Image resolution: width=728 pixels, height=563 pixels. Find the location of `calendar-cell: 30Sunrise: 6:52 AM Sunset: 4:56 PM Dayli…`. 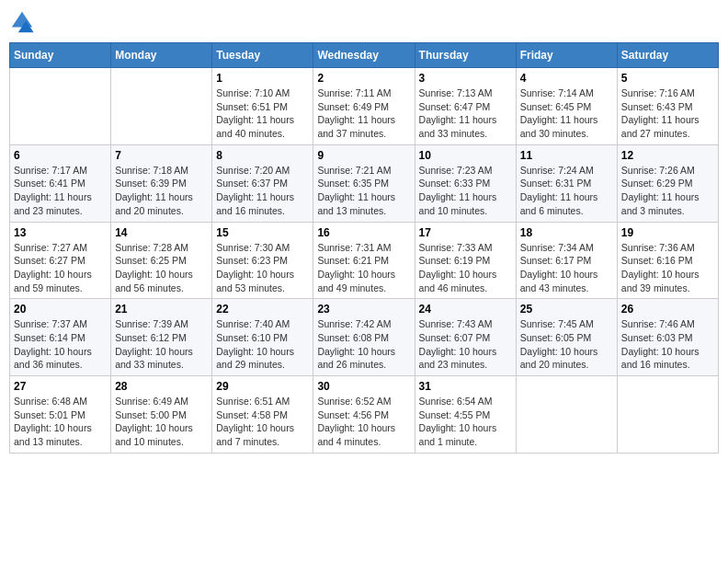

calendar-cell: 30Sunrise: 6:52 AM Sunset: 4:56 PM Dayli… is located at coordinates (364, 415).